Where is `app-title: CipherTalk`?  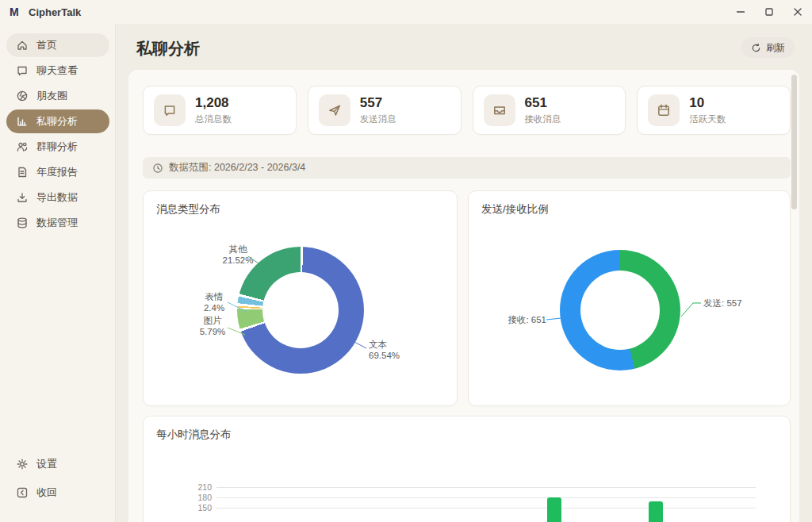 app-title: CipherTalk is located at coordinates (55, 13).